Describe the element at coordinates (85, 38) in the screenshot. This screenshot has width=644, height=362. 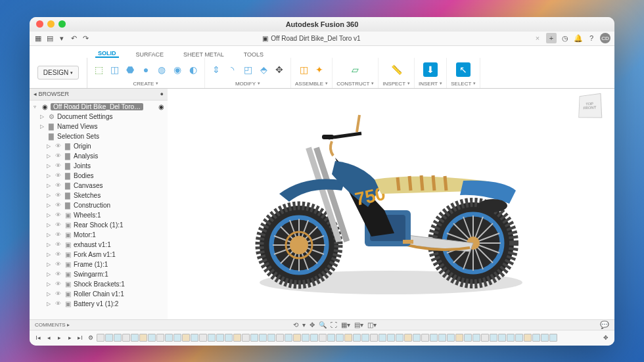
I see `redo-icon: ↷` at that location.